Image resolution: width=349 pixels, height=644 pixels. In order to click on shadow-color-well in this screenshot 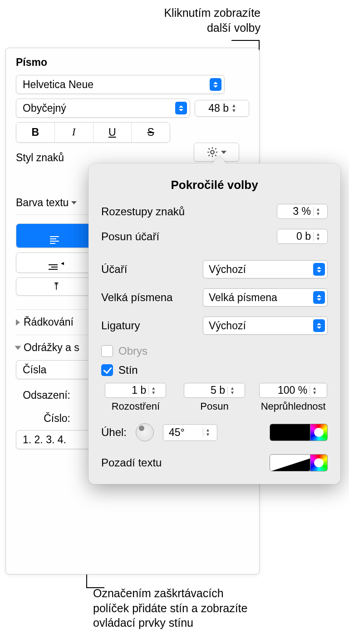, I will do `click(290, 432)`.